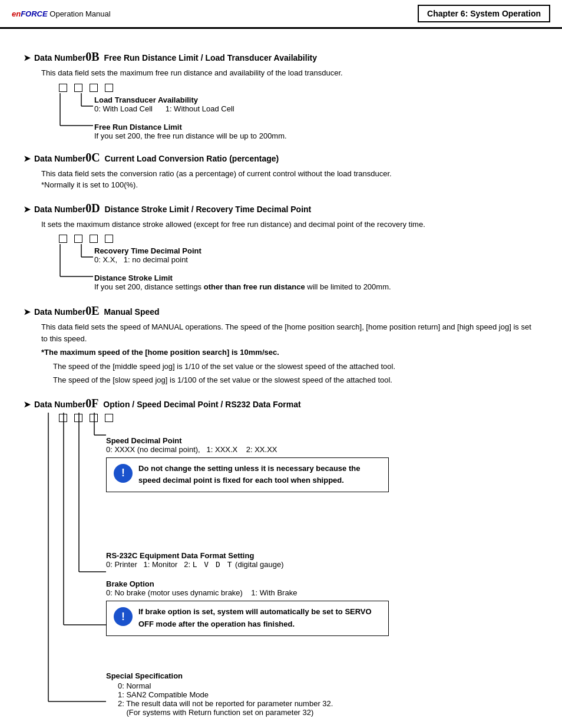 Image resolution: width=562 pixels, height=728 pixels. Describe the element at coordinates (290, 73) in the screenshot. I see `section-0B-body: This data field sets the maximum free ru…` at that location.